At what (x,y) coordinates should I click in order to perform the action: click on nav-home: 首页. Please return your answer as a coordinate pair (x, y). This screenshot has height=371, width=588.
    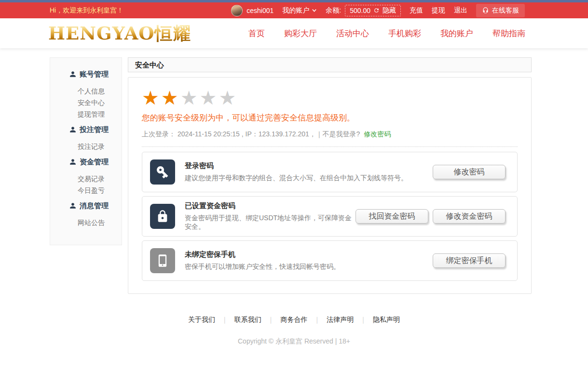
    Looking at the image, I should click on (257, 34).